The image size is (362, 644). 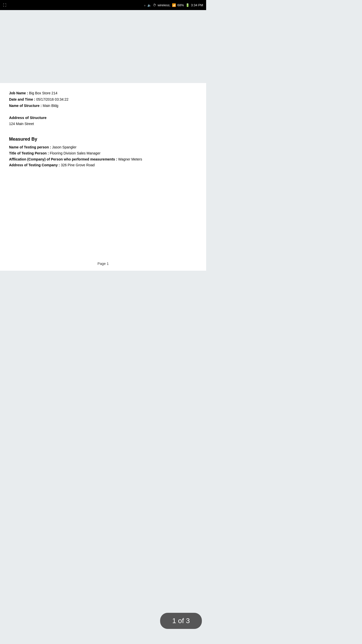 What do you see at coordinates (19, 93) in the screenshot?
I see `job-name-label: Job Name :` at bounding box center [19, 93].